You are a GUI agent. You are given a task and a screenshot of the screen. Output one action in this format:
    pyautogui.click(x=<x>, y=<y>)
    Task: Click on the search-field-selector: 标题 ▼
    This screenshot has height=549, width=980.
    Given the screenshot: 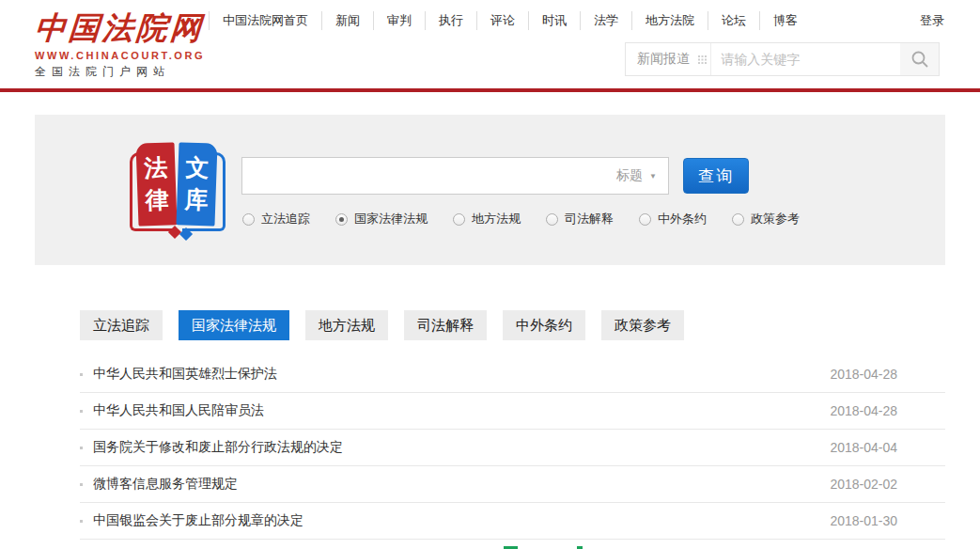 What is the action you would take?
    pyautogui.click(x=637, y=176)
    